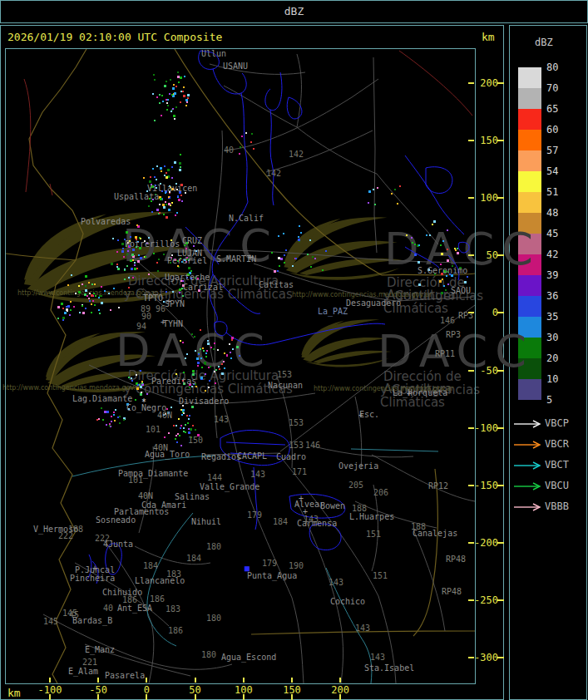 This screenshot has height=700, width=588. Describe the element at coordinates (294, 12) in the screenshot. I see `title-bar: dBZ` at that location.